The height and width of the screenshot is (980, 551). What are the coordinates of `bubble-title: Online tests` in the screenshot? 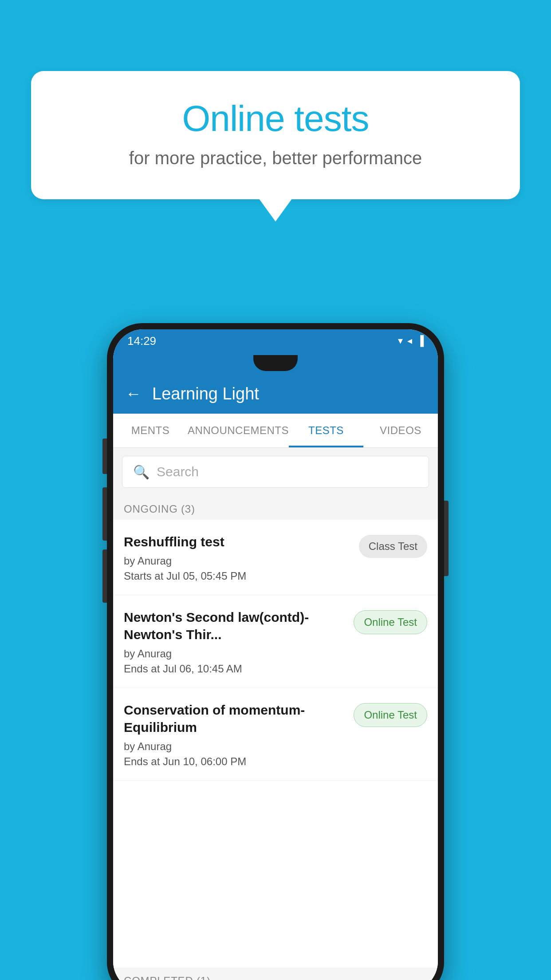 It's located at (276, 119).